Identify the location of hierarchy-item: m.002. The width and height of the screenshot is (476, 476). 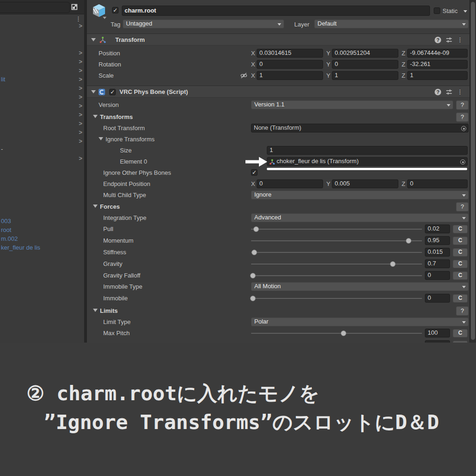
(9, 239).